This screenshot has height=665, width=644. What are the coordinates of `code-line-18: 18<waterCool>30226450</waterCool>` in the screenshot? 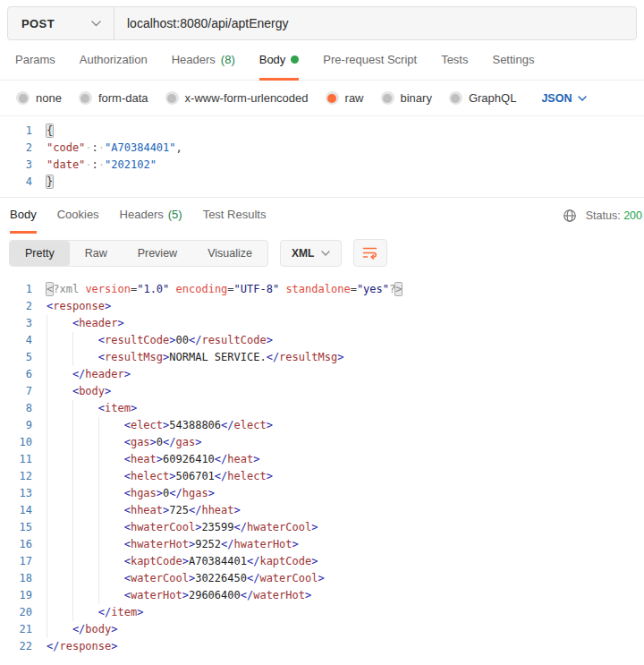 It's located at (322, 578).